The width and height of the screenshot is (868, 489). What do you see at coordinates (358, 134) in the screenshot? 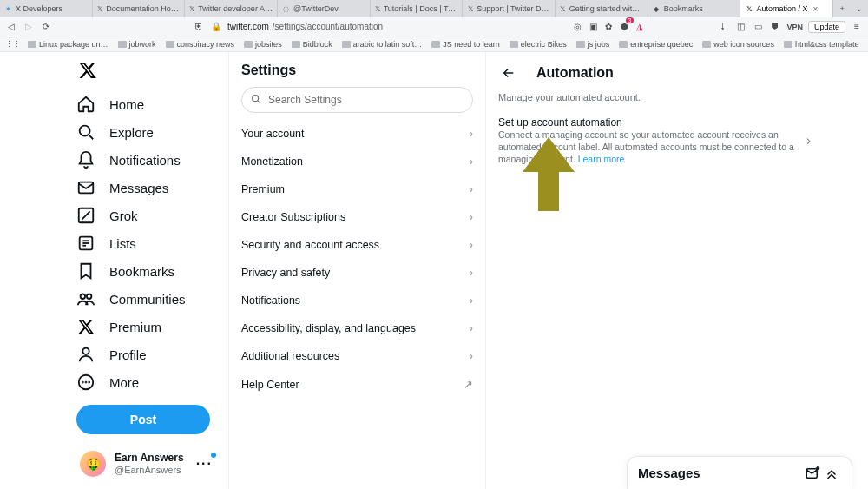
I see `settings-your-account: Your account›` at bounding box center [358, 134].